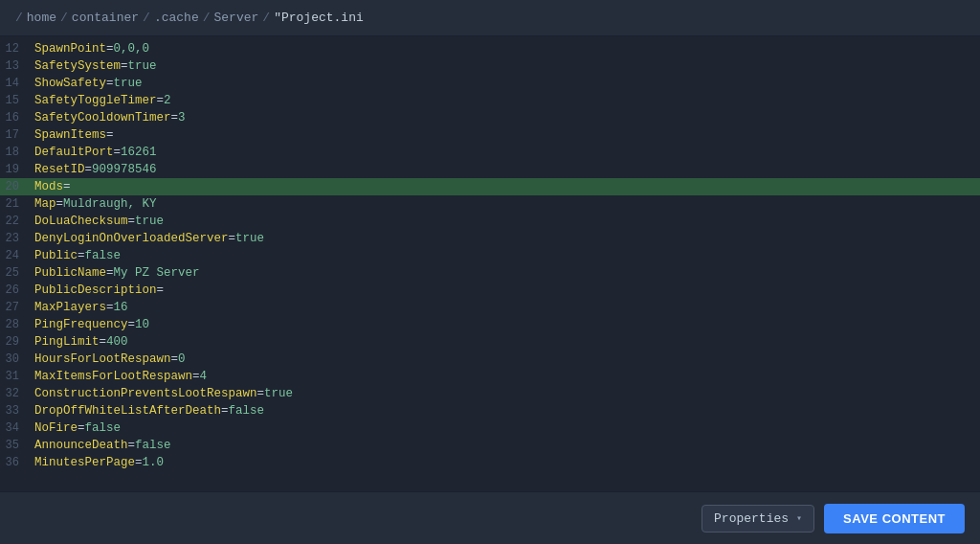 This screenshot has height=544, width=980. Describe the element at coordinates (17, 187) in the screenshot. I see `line-number: 20` at that location.